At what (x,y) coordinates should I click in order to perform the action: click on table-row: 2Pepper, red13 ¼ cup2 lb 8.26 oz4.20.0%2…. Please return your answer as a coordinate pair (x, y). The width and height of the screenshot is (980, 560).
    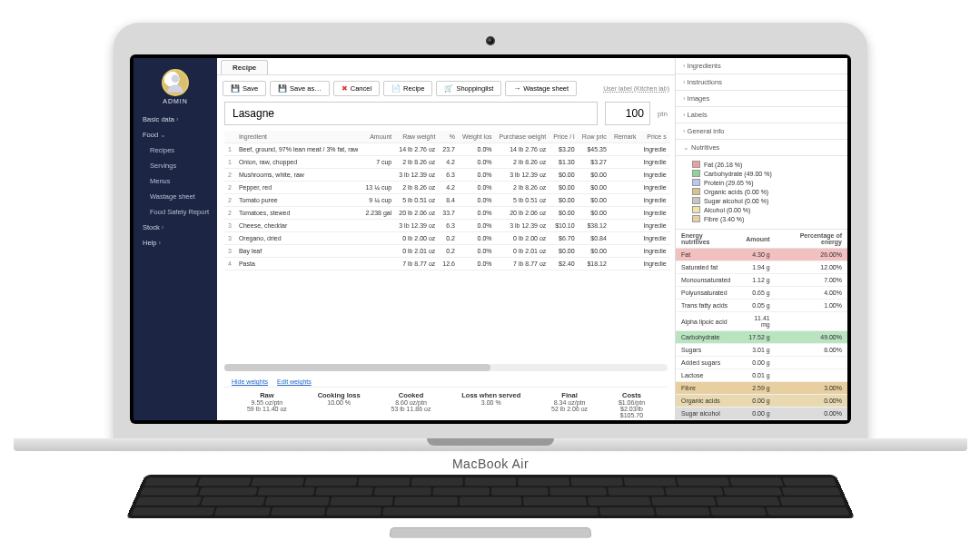
    Looking at the image, I should click on (447, 188).